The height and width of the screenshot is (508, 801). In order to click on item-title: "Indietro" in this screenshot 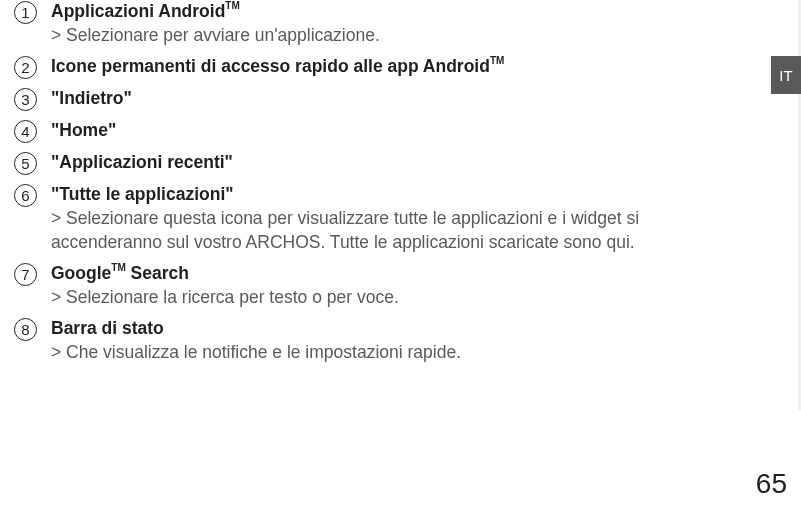, I will do `click(92, 98)`.